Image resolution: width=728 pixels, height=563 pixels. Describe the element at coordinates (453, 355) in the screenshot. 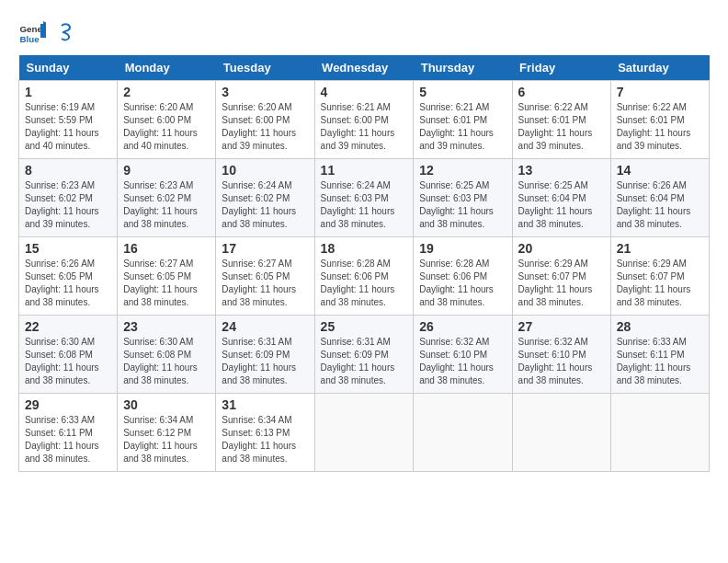

I see `sunset-label: Sunset: 6:10 PM` at that location.